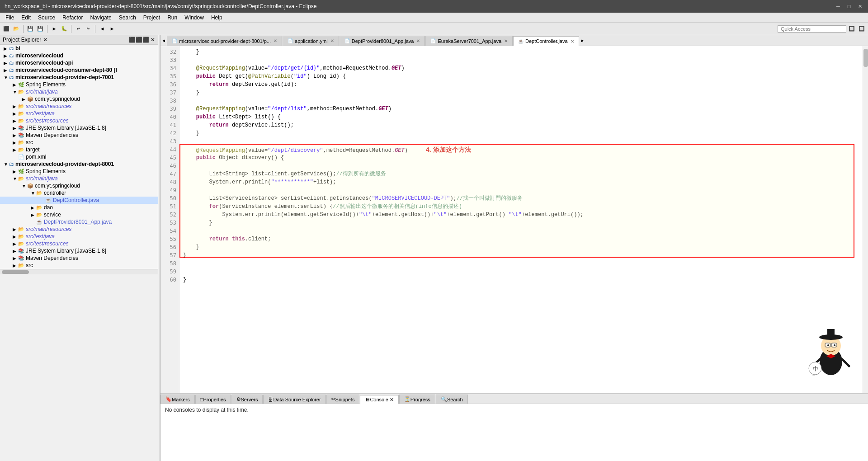 The height and width of the screenshot is (461, 868). Describe the element at coordinates (64, 29) in the screenshot. I see `toolbar-debug: 🐛` at that location.